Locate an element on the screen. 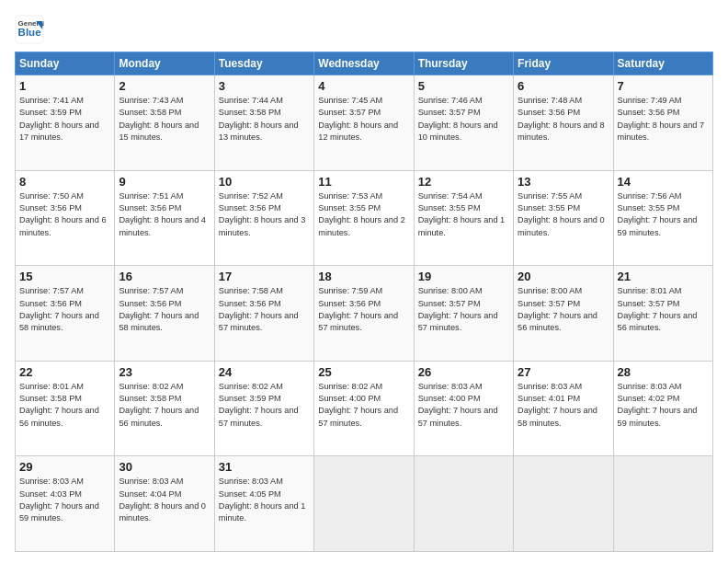 This screenshot has height=563, width=728. day-info: Sunrise: 8:03 AMSunset: 4:00 PMDaylight:… is located at coordinates (463, 405).